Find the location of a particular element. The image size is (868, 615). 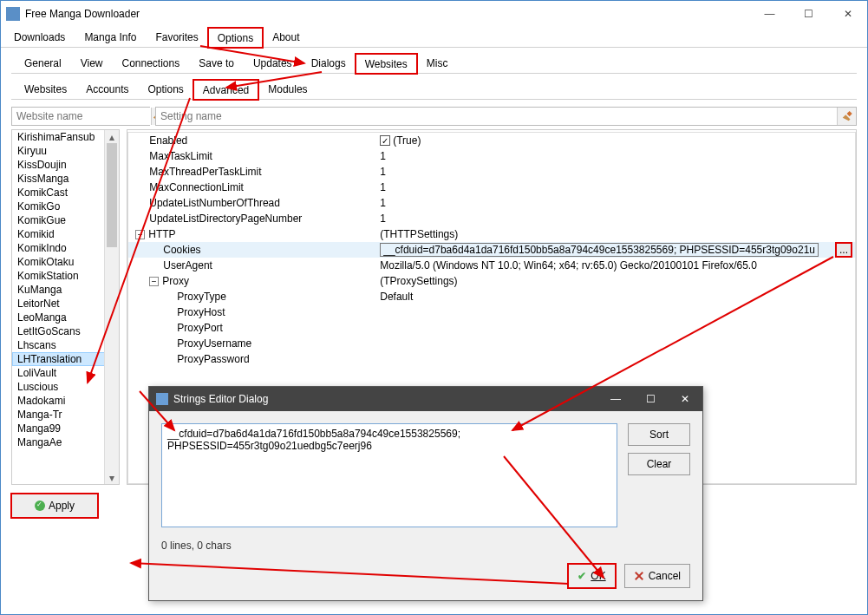

prop-useragent: UserAgentMozilla/5.0 (Windows NT 10.0; W… is located at coordinates (492, 265).